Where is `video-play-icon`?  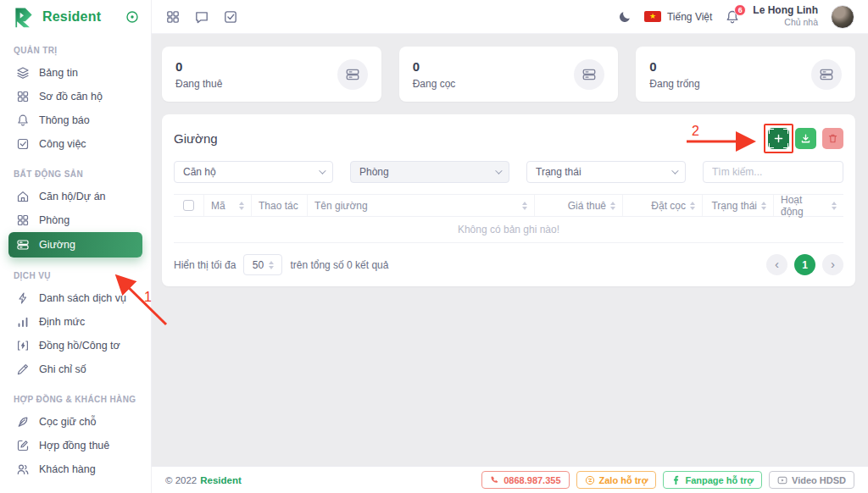 video-play-icon is located at coordinates (782, 480).